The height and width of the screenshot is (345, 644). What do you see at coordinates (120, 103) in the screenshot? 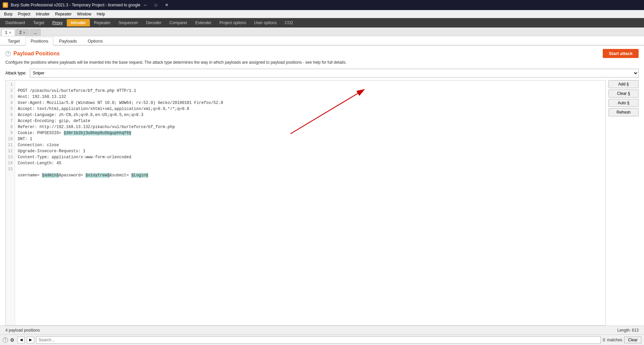
I see `line-3: User-Agent: Mozilla/5.0 (Windows NT 10.0…` at bounding box center [120, 103].